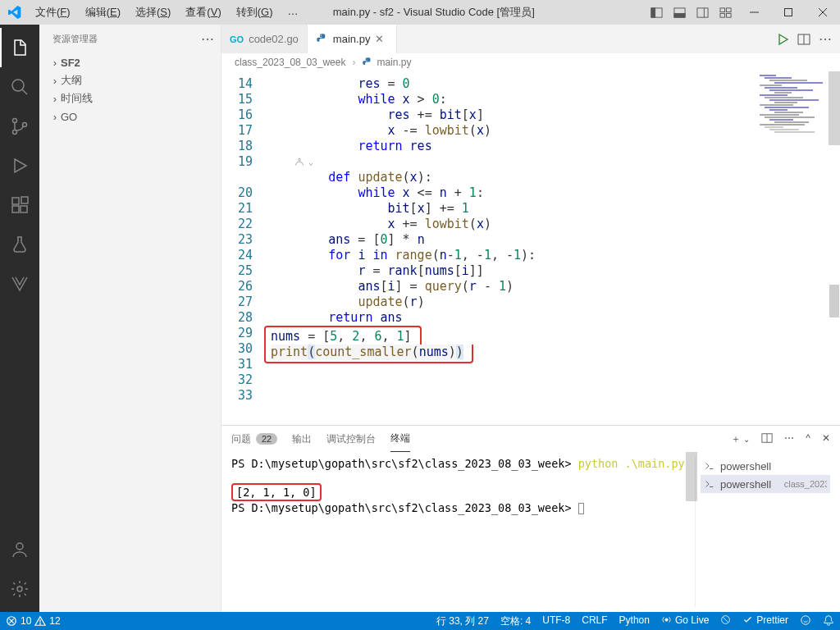 The image size is (840, 630). Describe the element at coordinates (52, 12) in the screenshot. I see `menu-file: 文件(F)` at that location.